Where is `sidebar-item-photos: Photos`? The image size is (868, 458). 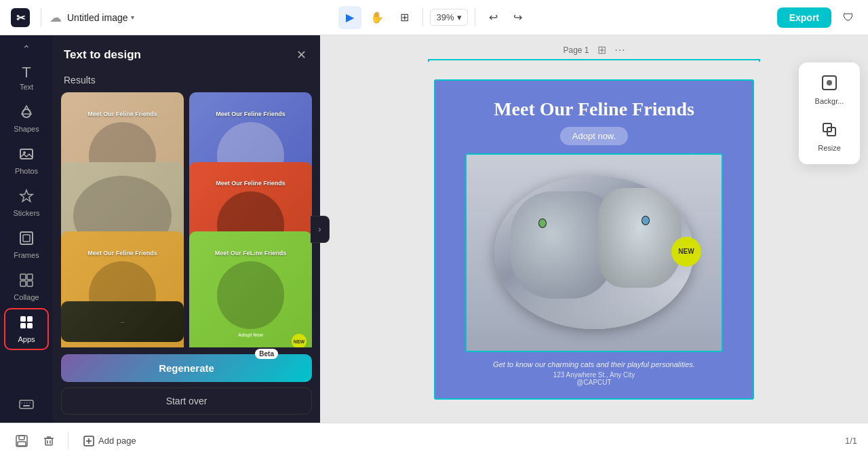 sidebar-item-photos: Photos is located at coordinates (26, 161).